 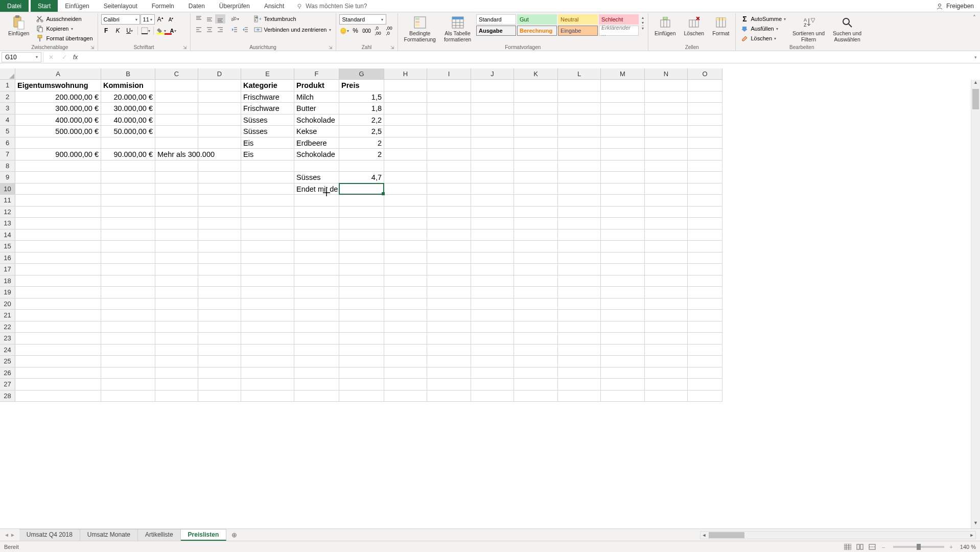 I want to click on cell: Süsses, so click(x=317, y=178).